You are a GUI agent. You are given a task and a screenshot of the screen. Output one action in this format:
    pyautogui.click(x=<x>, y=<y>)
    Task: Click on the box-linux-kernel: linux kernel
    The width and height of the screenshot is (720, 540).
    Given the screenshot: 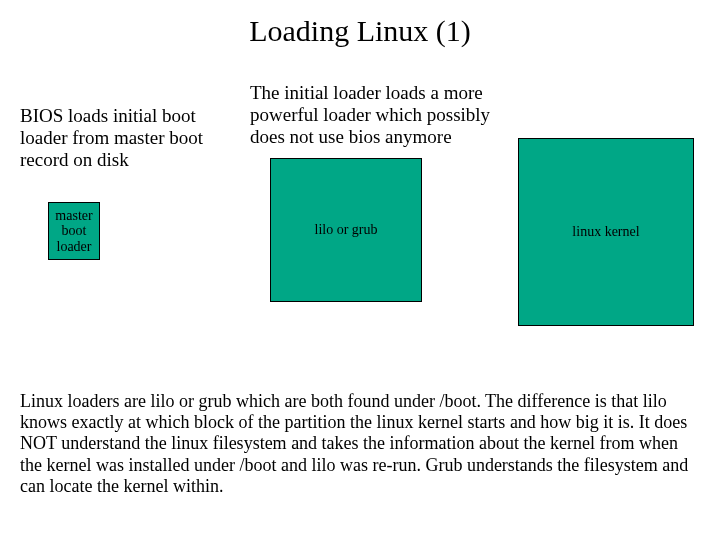 What is the action you would take?
    pyautogui.click(x=606, y=232)
    